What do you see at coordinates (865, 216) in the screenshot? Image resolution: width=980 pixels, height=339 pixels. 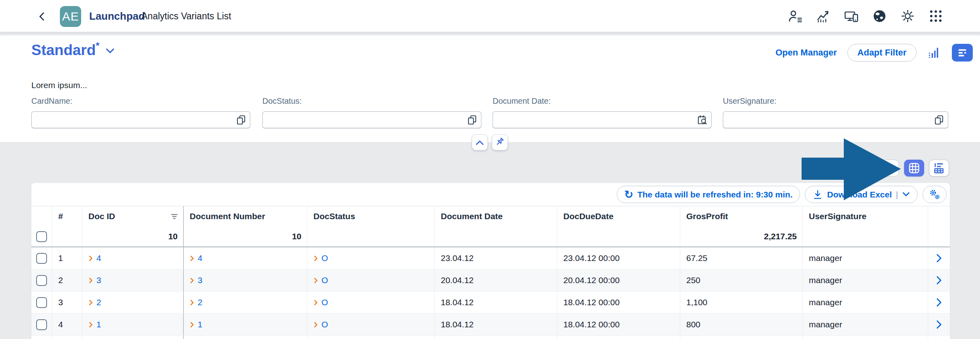 I see `header-cell-usersignature: UserSignature` at bounding box center [865, 216].